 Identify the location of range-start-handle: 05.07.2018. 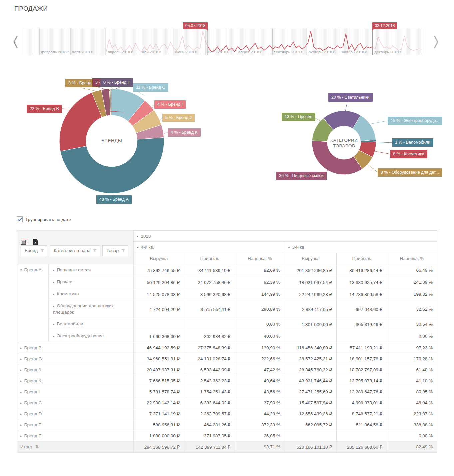
(195, 26).